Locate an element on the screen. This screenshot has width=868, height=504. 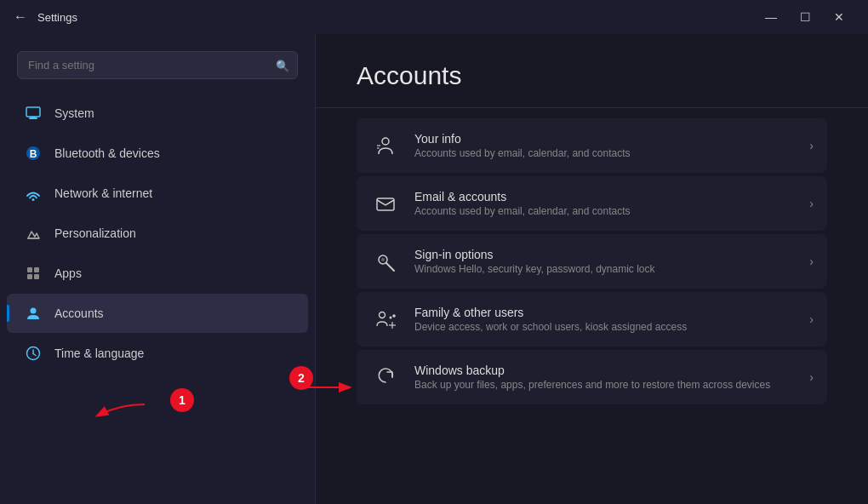
email-text: Email & accounts Accounts used by email,… is located at coordinates (605, 203).